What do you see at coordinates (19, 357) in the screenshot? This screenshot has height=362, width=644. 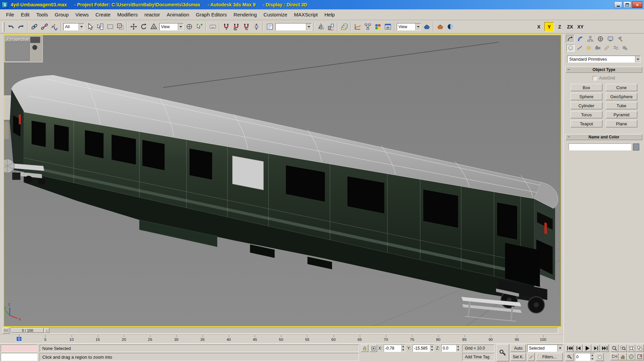 I see `maxscript-mini-listener-white` at bounding box center [19, 357].